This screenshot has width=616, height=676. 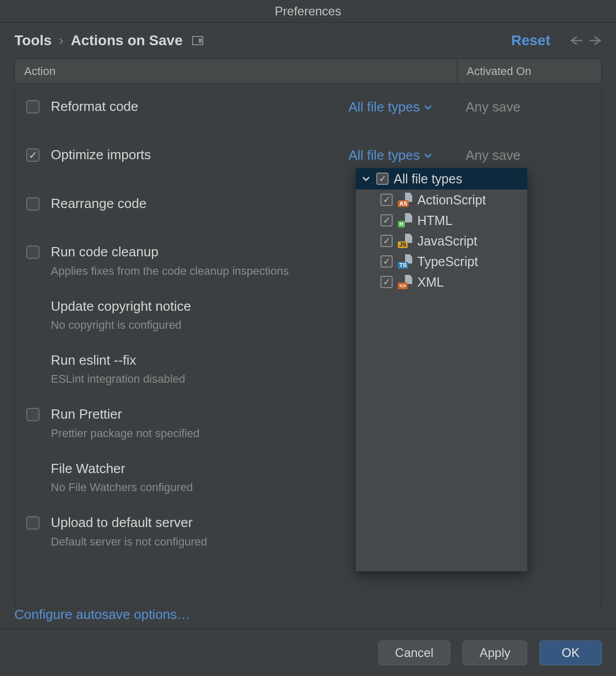 What do you see at coordinates (387, 241) in the screenshot?
I see `checkbox-javascript` at bounding box center [387, 241].